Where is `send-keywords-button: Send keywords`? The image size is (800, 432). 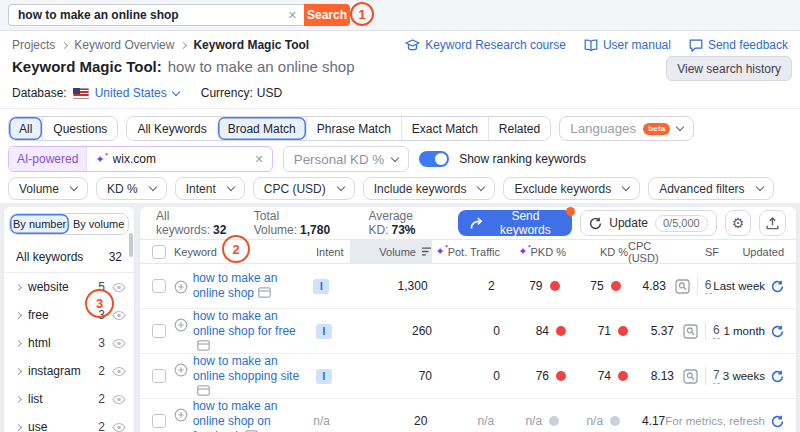 send-keywords-button: Send keywords is located at coordinates (516, 223).